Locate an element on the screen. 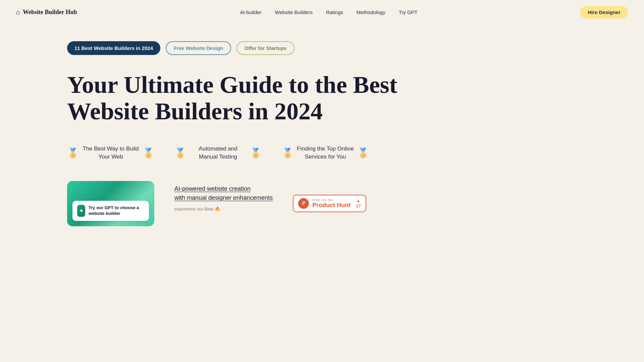 This screenshot has width=644, height=362. nav-item-ai-builder: AI-builder is located at coordinates (251, 12).